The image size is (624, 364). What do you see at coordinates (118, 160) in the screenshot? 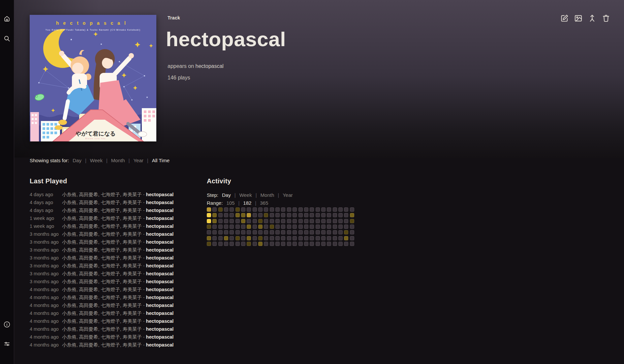
I see `option-month: Month` at bounding box center [118, 160].